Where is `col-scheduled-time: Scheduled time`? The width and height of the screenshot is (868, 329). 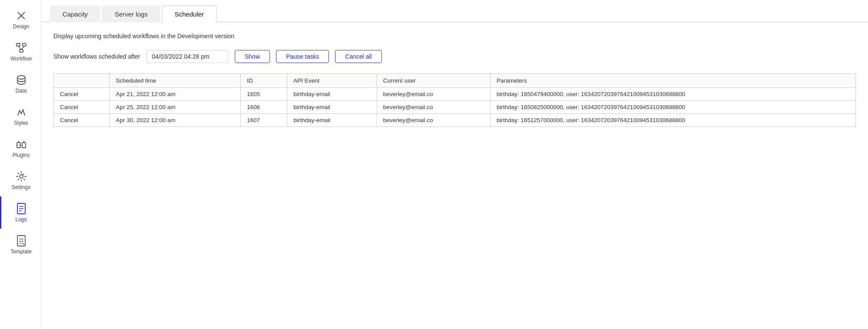 col-scheduled-time: Scheduled time is located at coordinates (175, 81).